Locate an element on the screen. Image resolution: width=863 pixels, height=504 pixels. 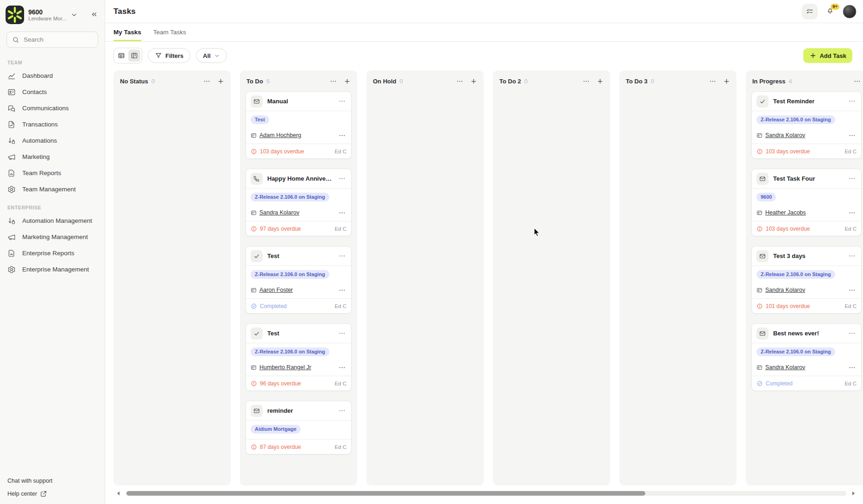
external-link-icon is located at coordinates (44, 494).